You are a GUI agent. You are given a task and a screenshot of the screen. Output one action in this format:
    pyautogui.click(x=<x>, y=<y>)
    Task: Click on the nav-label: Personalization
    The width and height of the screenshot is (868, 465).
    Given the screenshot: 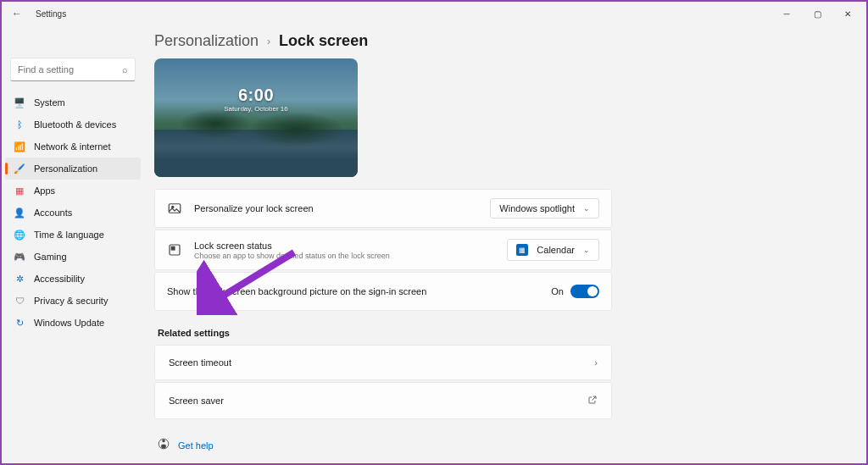 What is the action you would take?
    pyautogui.click(x=66, y=169)
    